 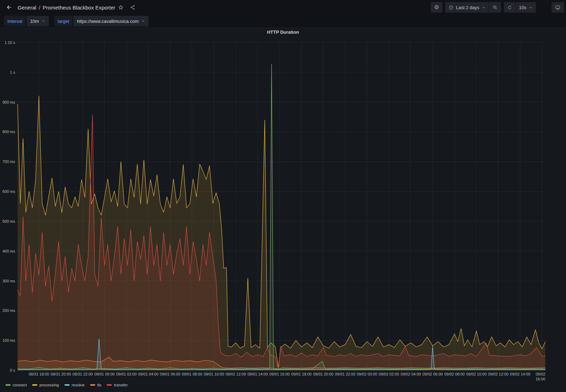 I want to click on legend-label: resolve, so click(x=78, y=385).